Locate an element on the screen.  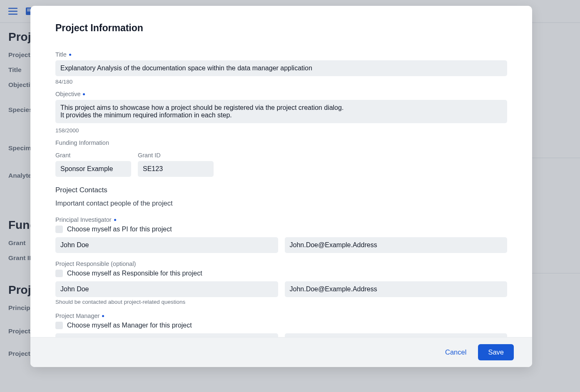
save-button: Save is located at coordinates (496, 352).